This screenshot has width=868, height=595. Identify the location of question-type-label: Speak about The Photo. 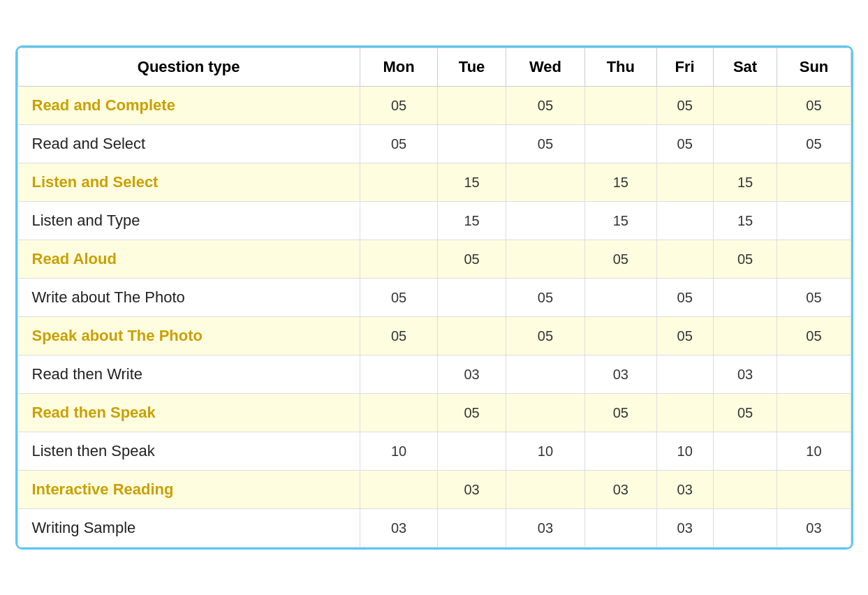
(189, 337).